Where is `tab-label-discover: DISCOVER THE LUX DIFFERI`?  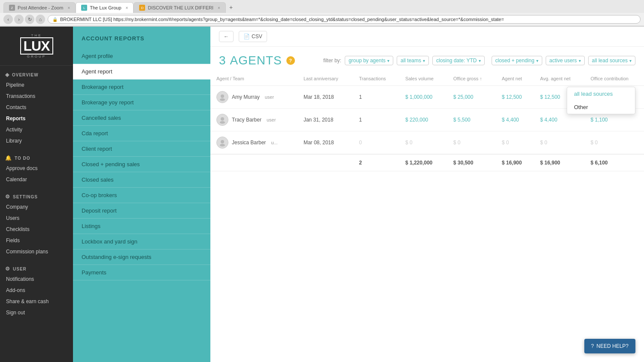
tab-label-discover: DISCOVER THE LUX DIFFERI is located at coordinates (180, 8).